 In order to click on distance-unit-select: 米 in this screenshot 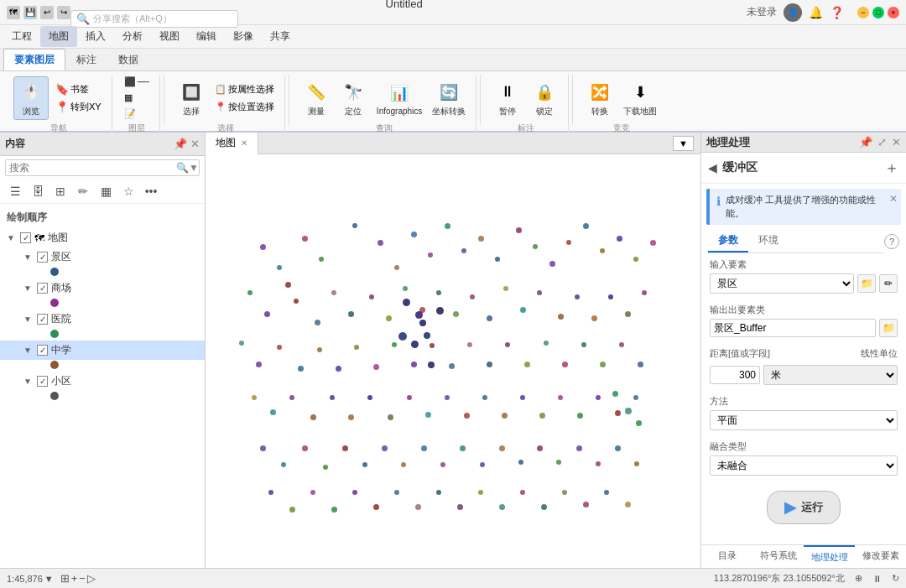, I will do `click(830, 375)`.